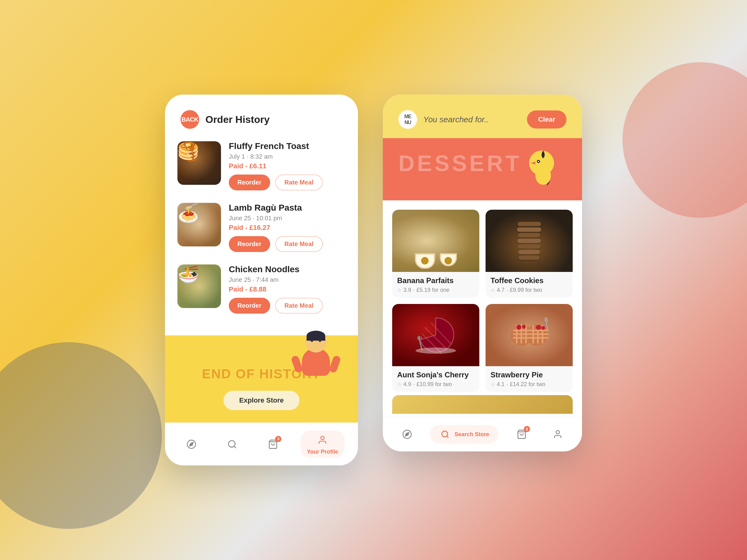 The image size is (747, 560). I want to click on food-rating-banana: 3.9, so click(407, 290).